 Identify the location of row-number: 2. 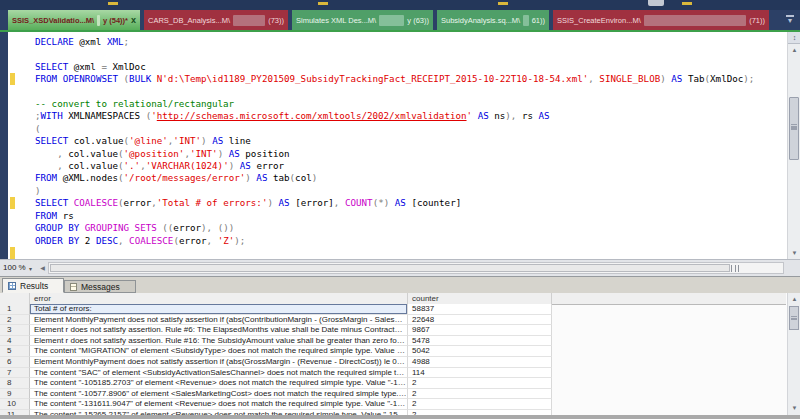
(15, 320).